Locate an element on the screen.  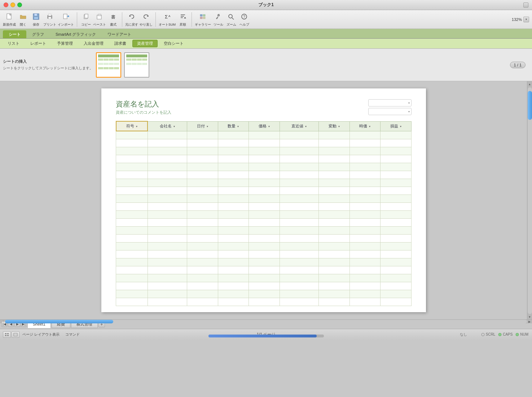
copy-icon is located at coordinates (86, 17).